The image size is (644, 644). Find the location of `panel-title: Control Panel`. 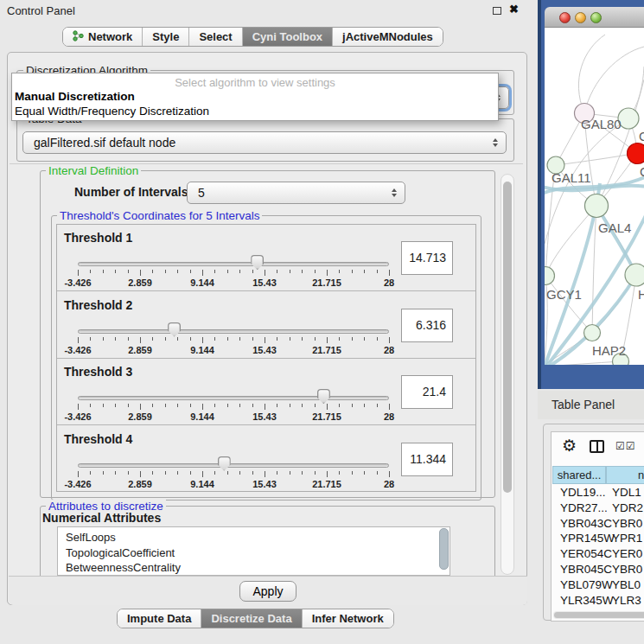

panel-title: Control Panel is located at coordinates (41, 10).